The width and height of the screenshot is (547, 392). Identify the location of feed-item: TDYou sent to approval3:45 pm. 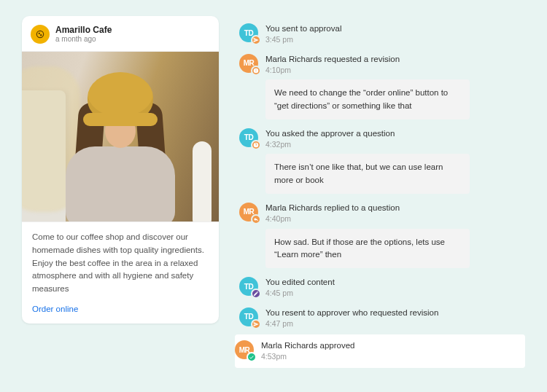
(382, 34).